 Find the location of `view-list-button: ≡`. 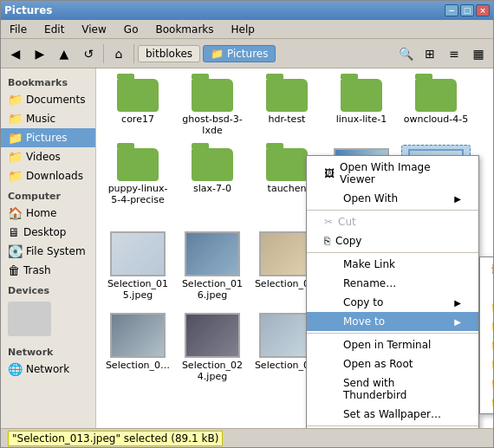

view-list-button: ≡ is located at coordinates (454, 54).